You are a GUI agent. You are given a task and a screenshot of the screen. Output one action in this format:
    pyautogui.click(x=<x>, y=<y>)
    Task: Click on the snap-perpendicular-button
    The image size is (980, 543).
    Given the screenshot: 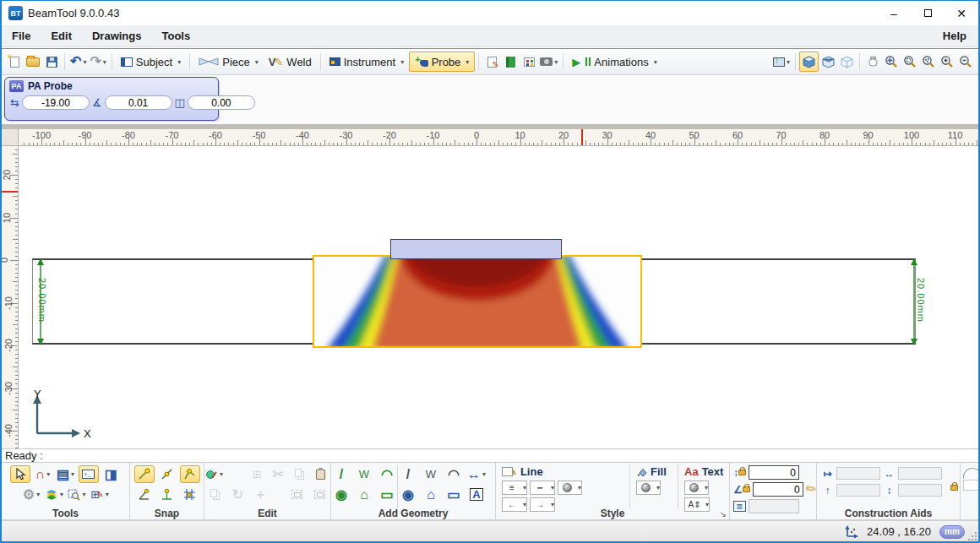 What is the action you would take?
    pyautogui.click(x=167, y=495)
    